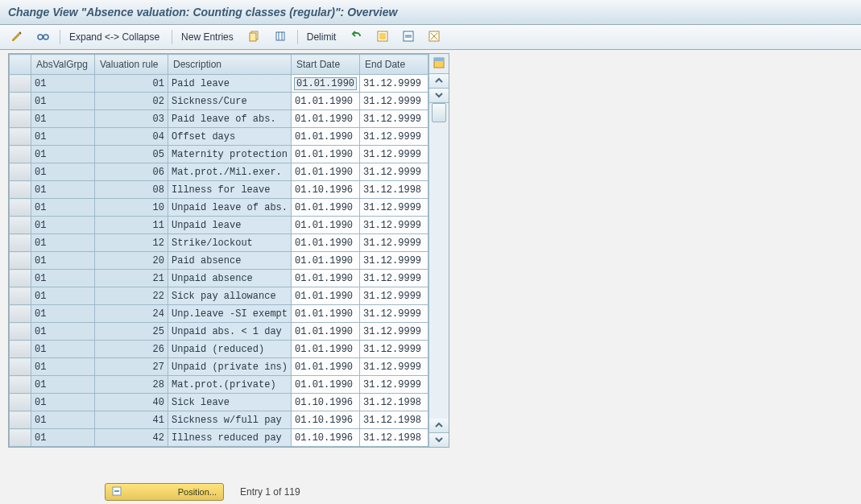 Image resolution: width=861 pixels, height=504 pixels. Describe the element at coordinates (439, 426) in the screenshot. I see `scroll-up-step-button` at that location.